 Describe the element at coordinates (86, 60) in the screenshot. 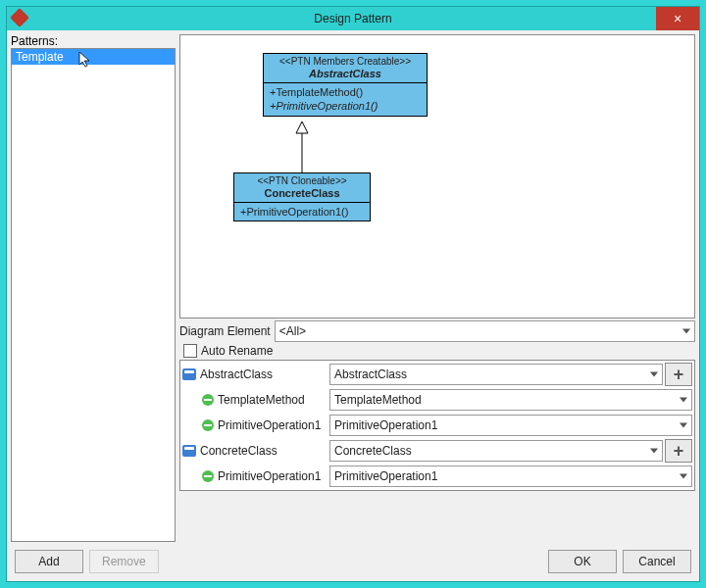

I see `cursor-icon` at that location.